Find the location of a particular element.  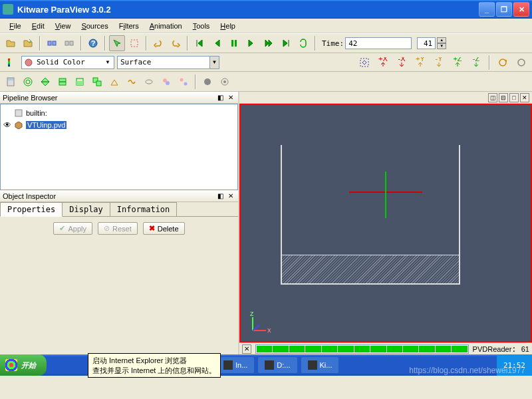

extra1-button is located at coordinates (207, 82).